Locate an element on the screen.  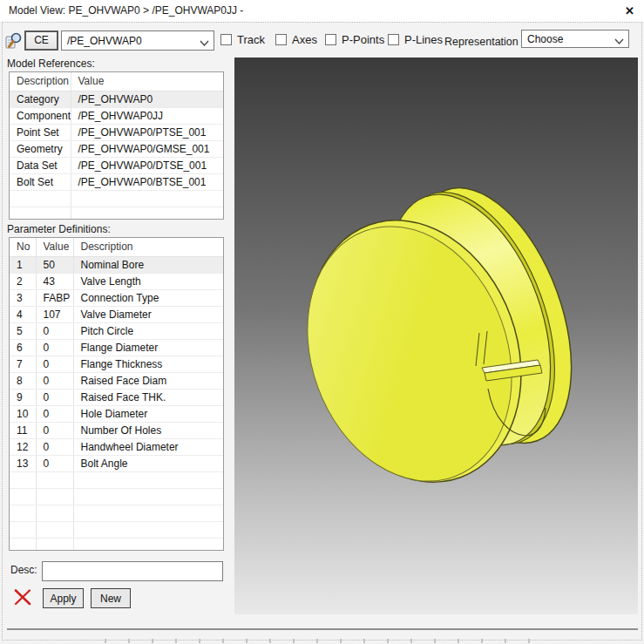
element-name-combobox: /PE_OHVWAP0 is located at coordinates (138, 40).